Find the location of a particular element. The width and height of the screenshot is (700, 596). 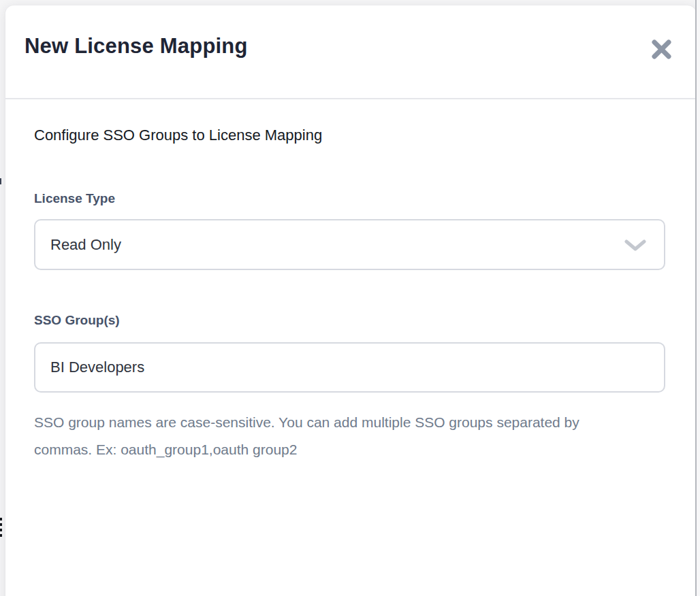

clipped-list-icon is located at coordinates (1, 529).